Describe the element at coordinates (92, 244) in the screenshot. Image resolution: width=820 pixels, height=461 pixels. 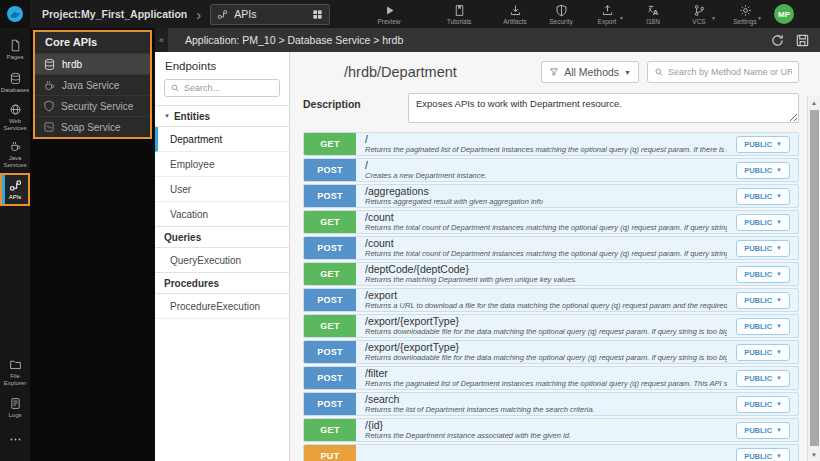
I see `core-apis-column: Core APIs hrdbJava ServiceSecurity Servi…` at that location.